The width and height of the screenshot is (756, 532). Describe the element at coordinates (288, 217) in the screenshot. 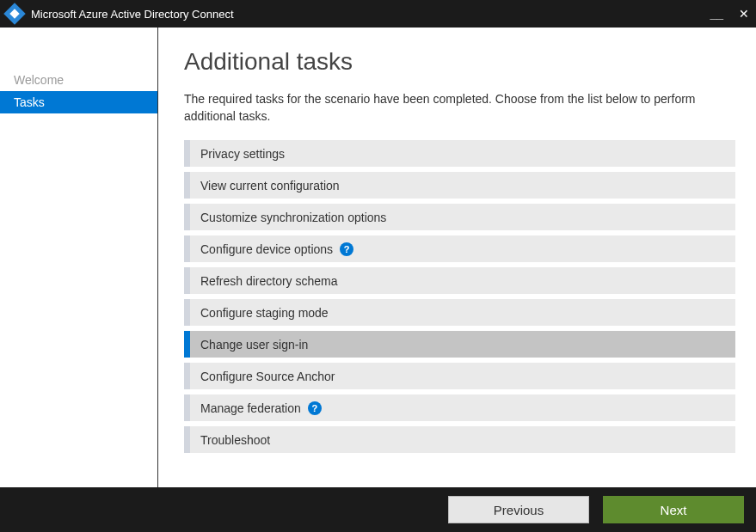

I see `task-label: Customize synchronization options` at that location.